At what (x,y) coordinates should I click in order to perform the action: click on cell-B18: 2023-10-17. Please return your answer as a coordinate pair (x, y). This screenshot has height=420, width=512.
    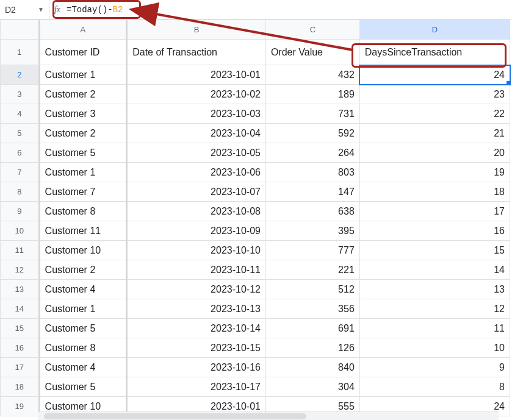
    Looking at the image, I should click on (197, 387).